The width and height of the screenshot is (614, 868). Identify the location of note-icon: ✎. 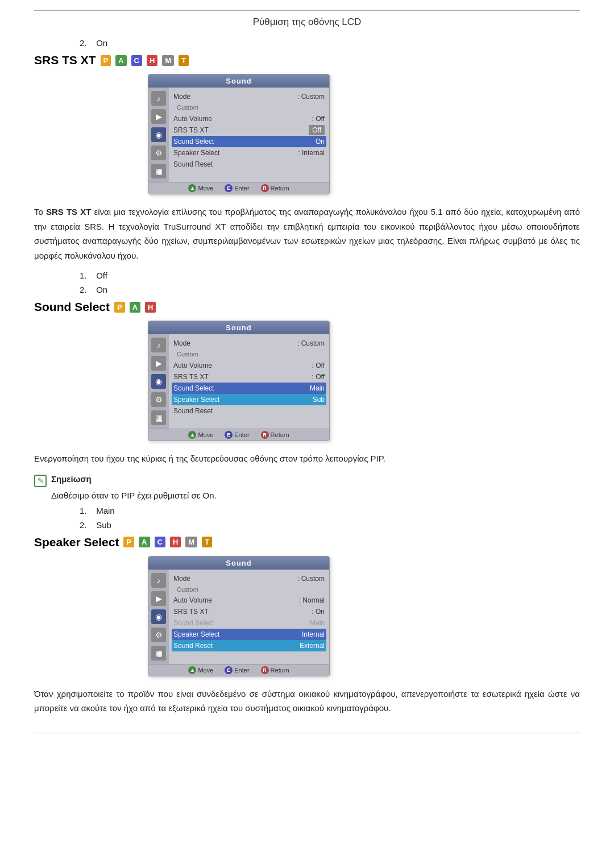
(40, 481).